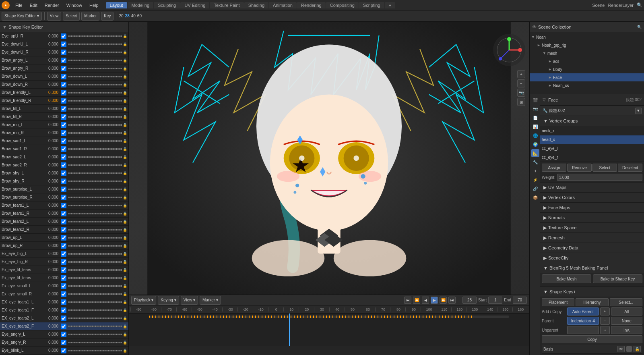 The height and width of the screenshot is (355, 644). What do you see at coordinates (640, 5) in the screenshot?
I see `search-icon: 🔍` at bounding box center [640, 5].